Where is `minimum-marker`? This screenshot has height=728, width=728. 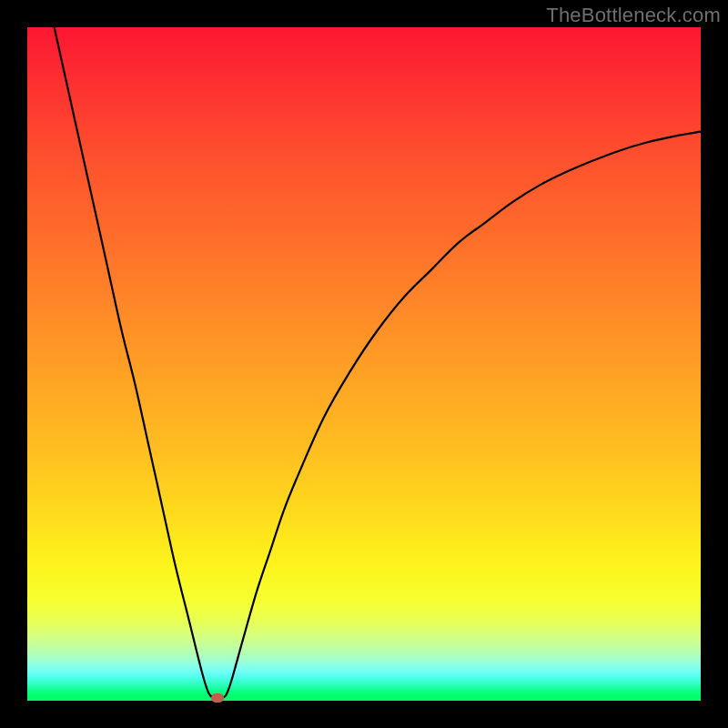
minimum-marker is located at coordinates (217, 698).